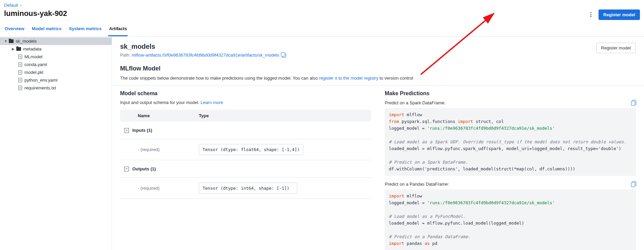 The height and width of the screenshot is (250, 644). I want to click on schema-outputs-group: − Outputs (1), so click(246, 169).